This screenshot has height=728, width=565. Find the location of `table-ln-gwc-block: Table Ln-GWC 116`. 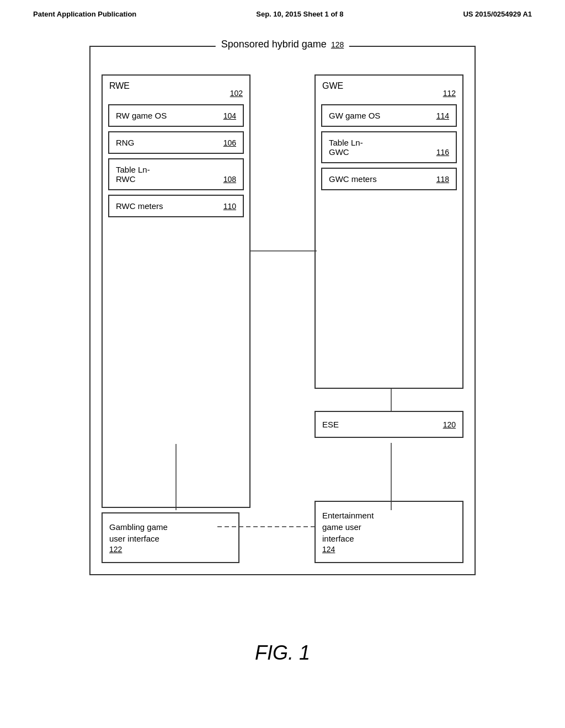

table-ln-gwc-block: Table Ln-GWC 116 is located at coordinates (389, 147).